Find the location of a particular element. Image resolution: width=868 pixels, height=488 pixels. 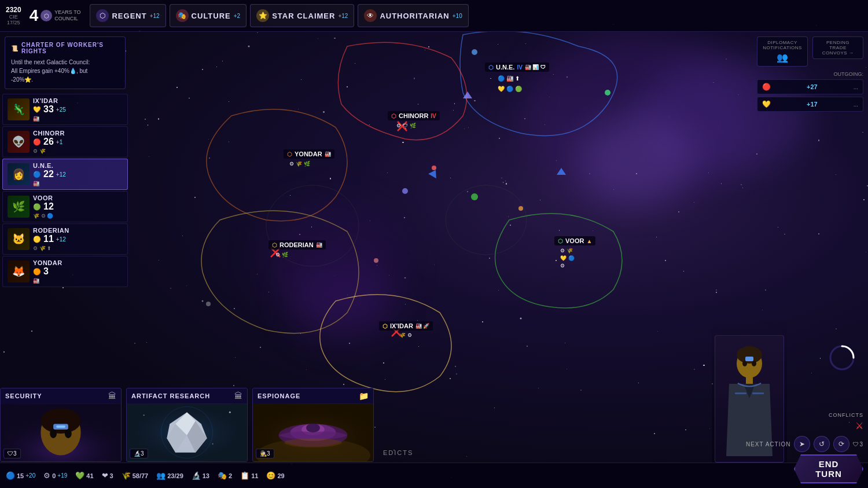

trade-rows: 🔴 +27 ... 💛 +17 ... is located at coordinates (810, 99).